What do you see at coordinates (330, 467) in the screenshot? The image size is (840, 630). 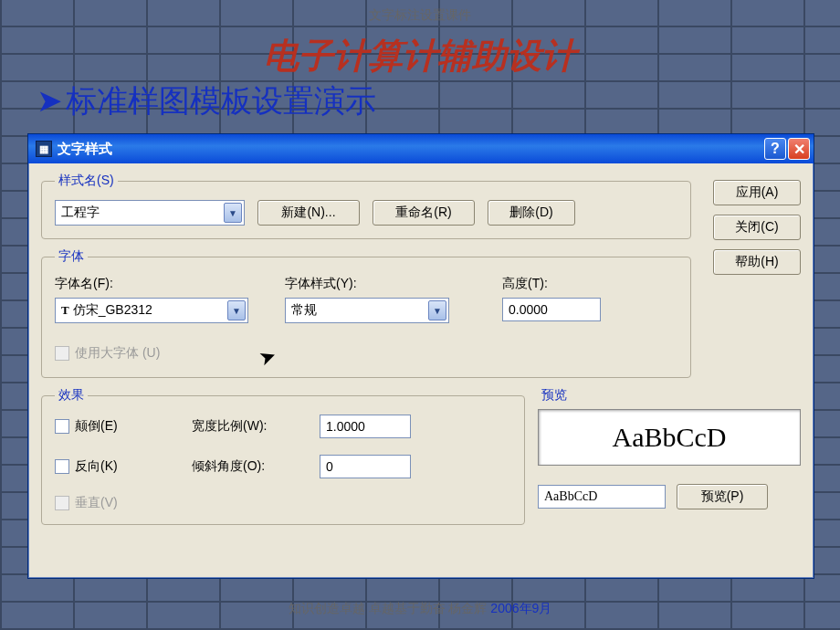 I see `oblique-angle-value: 0` at bounding box center [330, 467].